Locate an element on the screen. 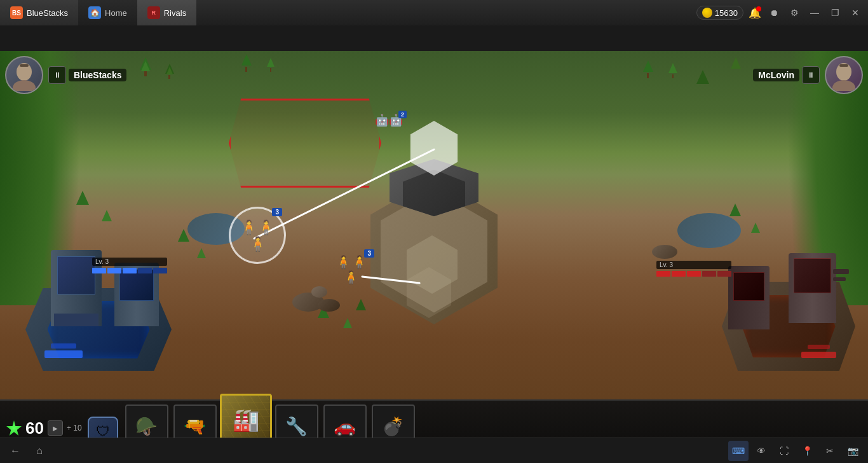 The image size is (868, 463). coin-value: 15630 is located at coordinates (726, 13).